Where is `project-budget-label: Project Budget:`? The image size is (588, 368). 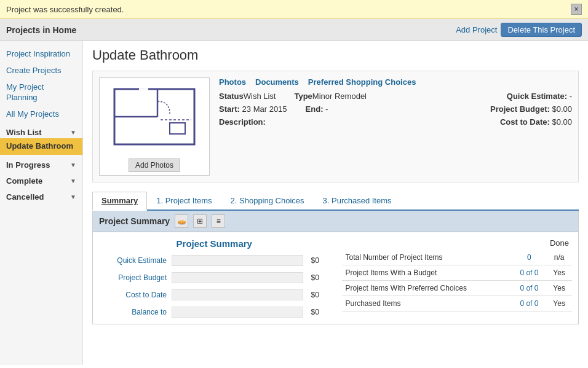
project-budget-label: Project Budget: is located at coordinates (520, 109).